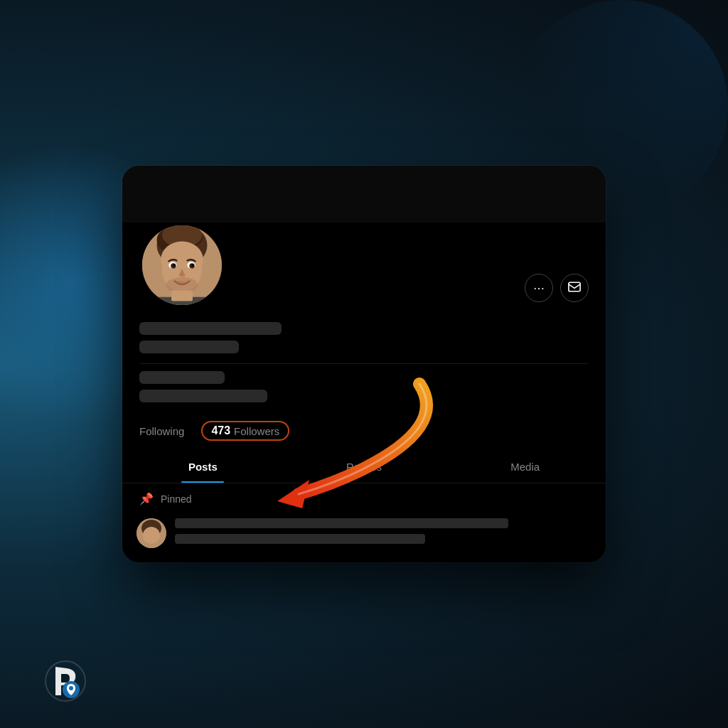 The image size is (728, 728). What do you see at coordinates (364, 533) in the screenshot?
I see `pinned-post` at bounding box center [364, 533].